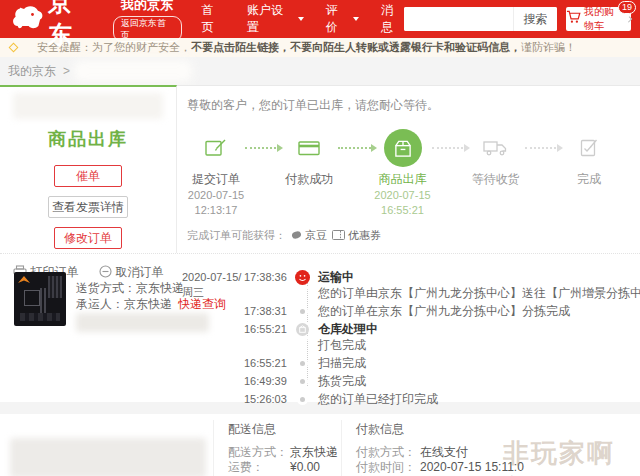  What do you see at coordinates (27, 20) in the screenshot?
I see `jd-dog-icon` at bounding box center [27, 20].